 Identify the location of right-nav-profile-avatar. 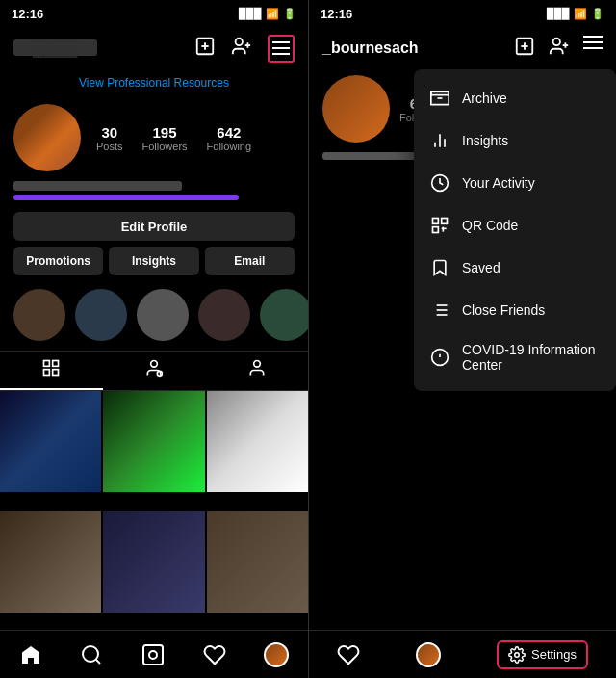
(428, 655).